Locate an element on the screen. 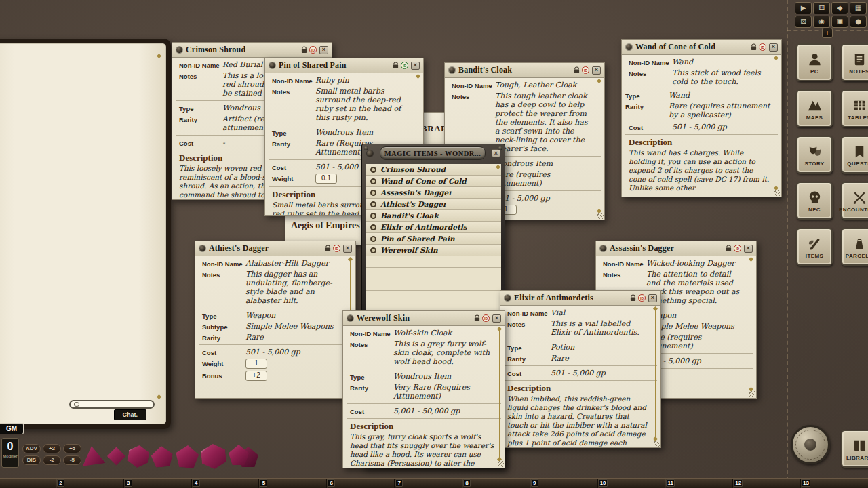 The height and width of the screenshot is (488, 868). field-value: +2 is located at coordinates (256, 375).